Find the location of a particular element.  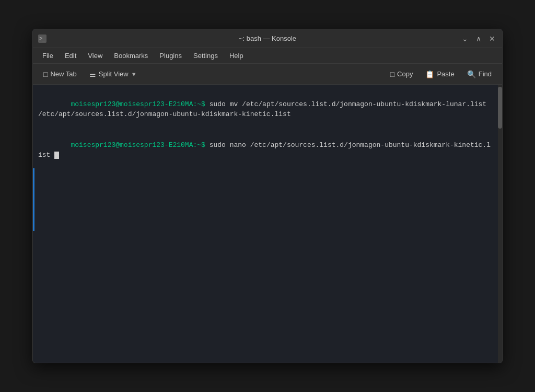

close-button: ✕ is located at coordinates (492, 39).